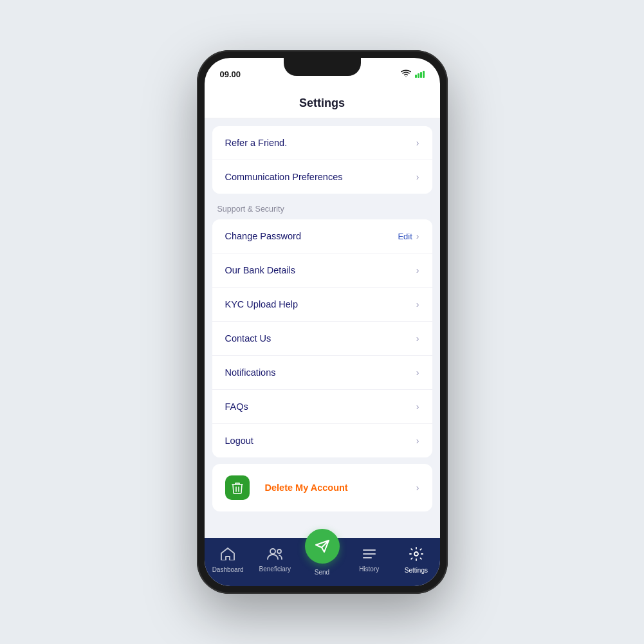 This screenshot has width=644, height=644. What do you see at coordinates (369, 556) in the screenshot?
I see `history-icon` at bounding box center [369, 556].